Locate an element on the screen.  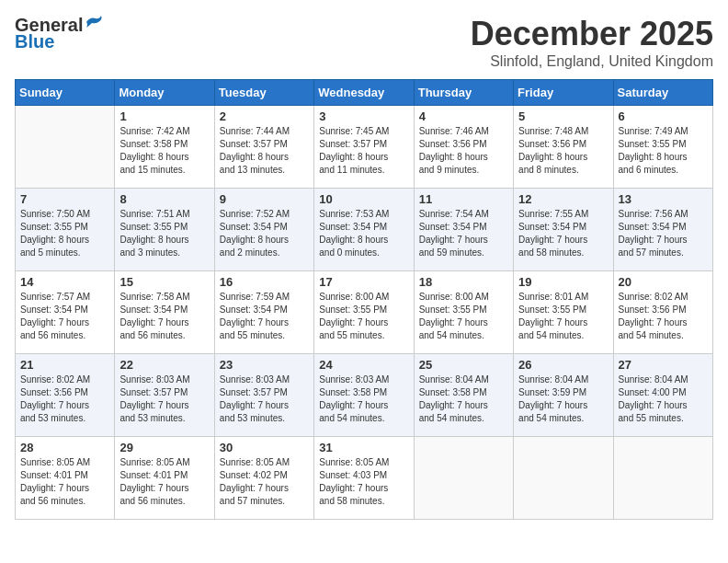
day-info: Sunrise: 8:05 AMSunset: 4:03 PMDaylight:… is located at coordinates (364, 482).